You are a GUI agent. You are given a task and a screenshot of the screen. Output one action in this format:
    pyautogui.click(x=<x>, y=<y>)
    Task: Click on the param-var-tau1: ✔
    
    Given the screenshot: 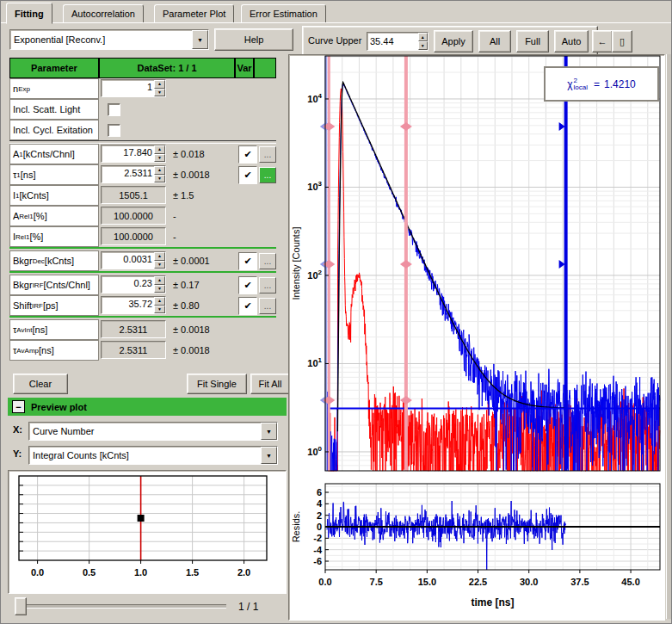 What is the action you would take?
    pyautogui.click(x=248, y=176)
    